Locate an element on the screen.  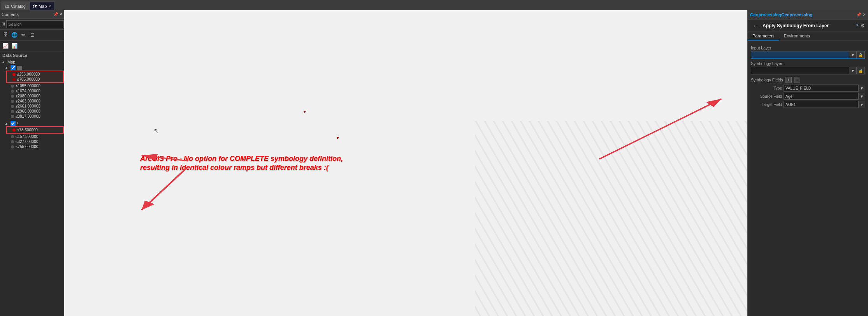
layer1-item-0: ≤256.000000 is located at coordinates (35, 74).